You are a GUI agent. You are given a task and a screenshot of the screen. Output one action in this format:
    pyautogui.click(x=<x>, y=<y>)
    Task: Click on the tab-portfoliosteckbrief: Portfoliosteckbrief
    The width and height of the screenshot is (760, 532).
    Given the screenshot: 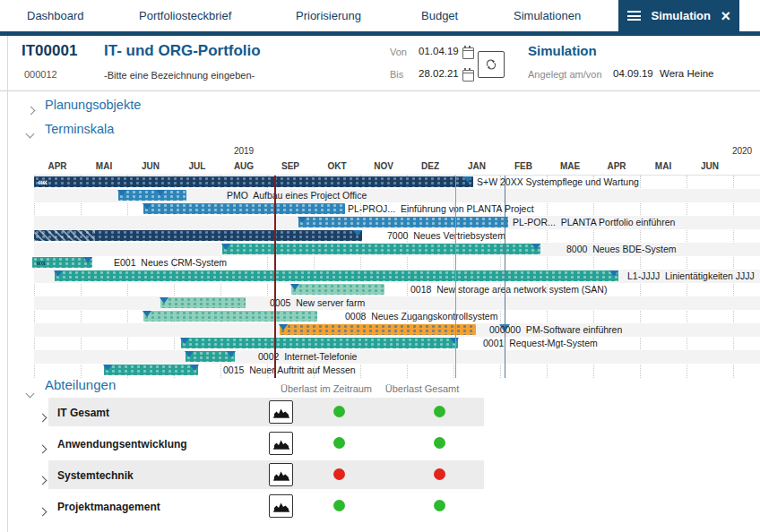 What is the action you would take?
    pyautogui.click(x=185, y=16)
    